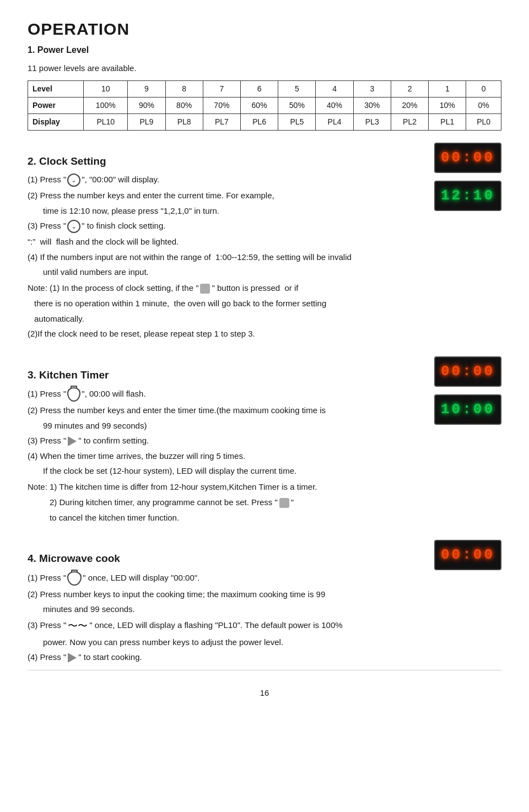  Describe the element at coordinates (226, 196) in the screenshot. I see `clock-instr-2: (2) Press the number keys and enter the …` at that location.